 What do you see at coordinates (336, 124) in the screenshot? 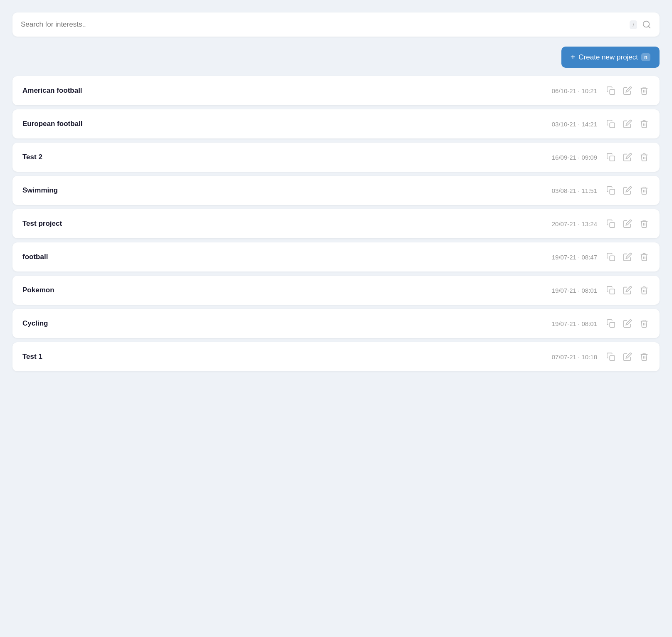
I see `project-row: European football 03/10-21 · 14:21` at bounding box center [336, 124].